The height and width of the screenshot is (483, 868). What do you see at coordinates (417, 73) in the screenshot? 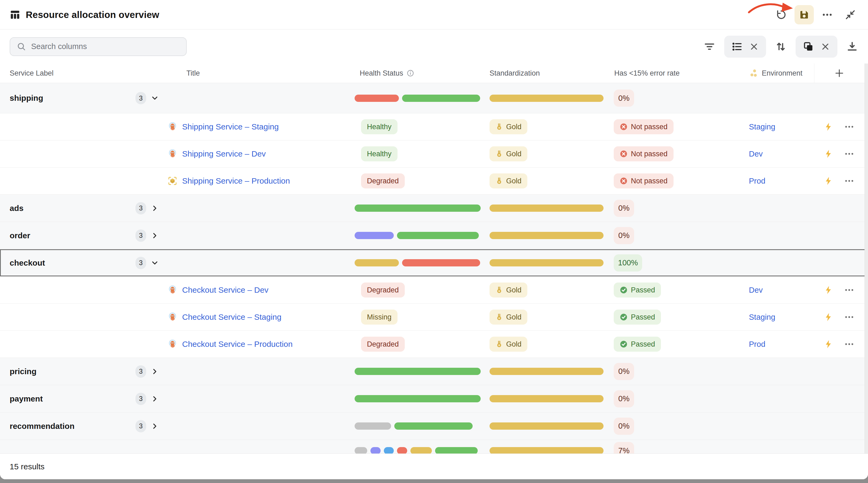
I see `column-header-health: Health Status` at bounding box center [417, 73].